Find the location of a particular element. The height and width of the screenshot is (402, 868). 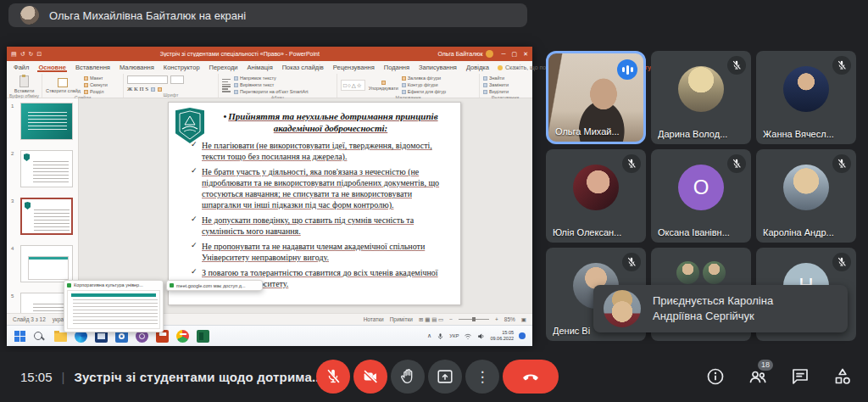

save-icon: ▤ is located at coordinates (14, 54).